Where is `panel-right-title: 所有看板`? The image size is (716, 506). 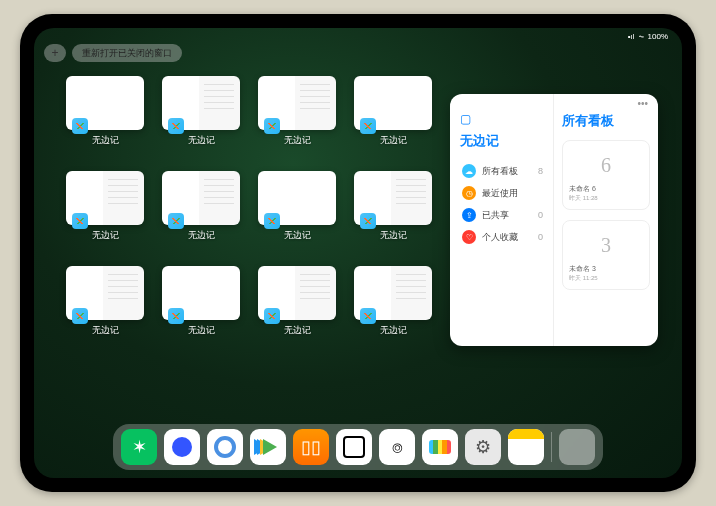 panel-right-title: 所有看板 is located at coordinates (606, 121).